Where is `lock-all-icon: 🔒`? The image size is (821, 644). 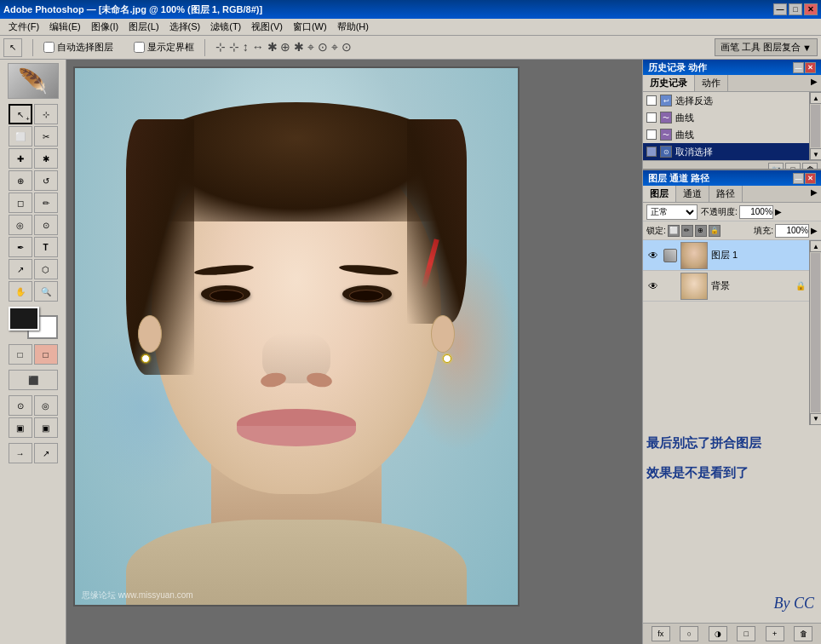 lock-all-icon: 🔒 is located at coordinates (715, 231).